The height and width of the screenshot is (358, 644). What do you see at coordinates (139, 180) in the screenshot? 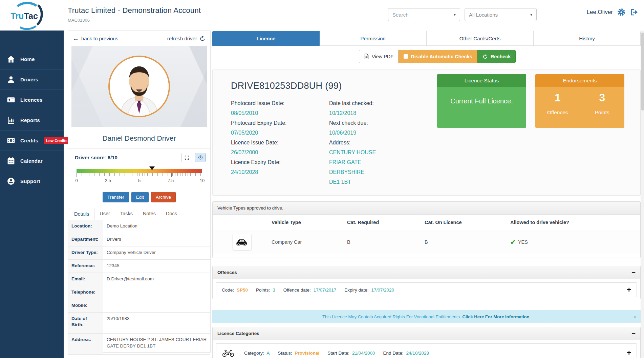
I see `scale-tick-label: 5` at bounding box center [139, 180].